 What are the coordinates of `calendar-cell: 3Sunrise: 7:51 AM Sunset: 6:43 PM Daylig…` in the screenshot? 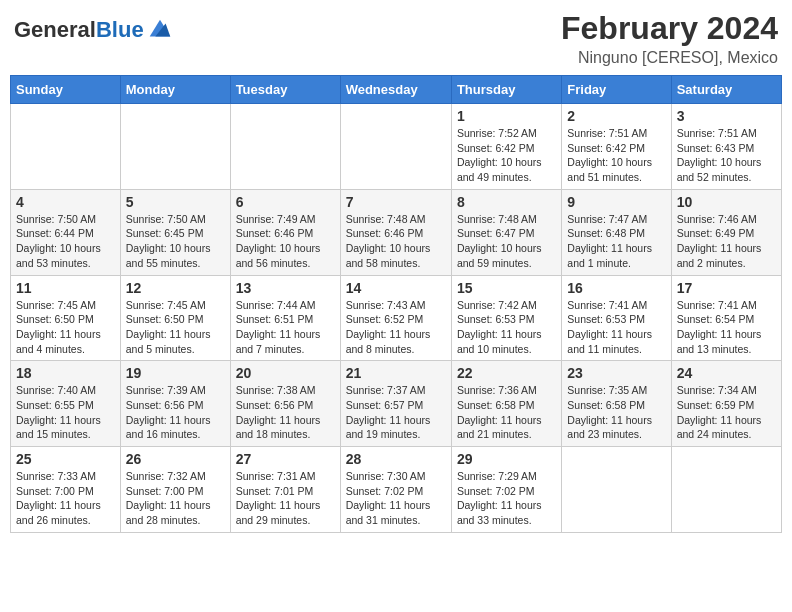 It's located at (726, 147).